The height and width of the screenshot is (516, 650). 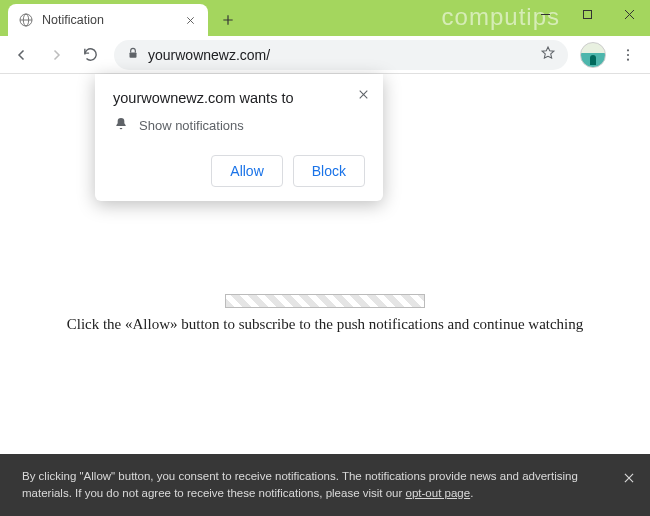 I want to click on bookmark-star-icon, so click(x=548, y=55).